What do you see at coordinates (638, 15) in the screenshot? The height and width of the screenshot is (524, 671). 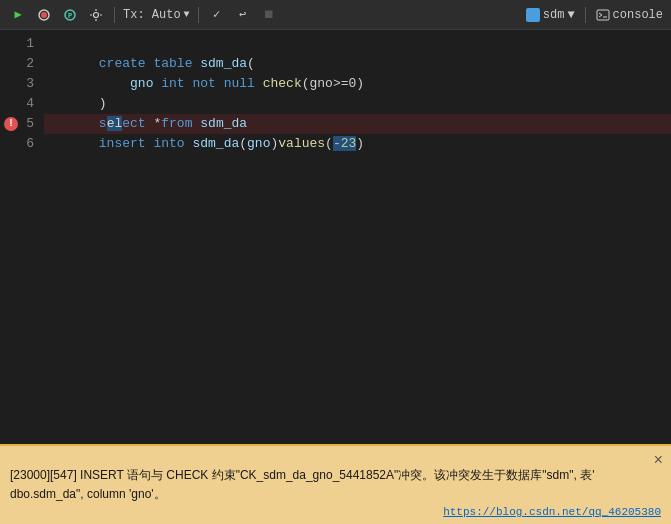 I see `console-label: console` at bounding box center [638, 15].